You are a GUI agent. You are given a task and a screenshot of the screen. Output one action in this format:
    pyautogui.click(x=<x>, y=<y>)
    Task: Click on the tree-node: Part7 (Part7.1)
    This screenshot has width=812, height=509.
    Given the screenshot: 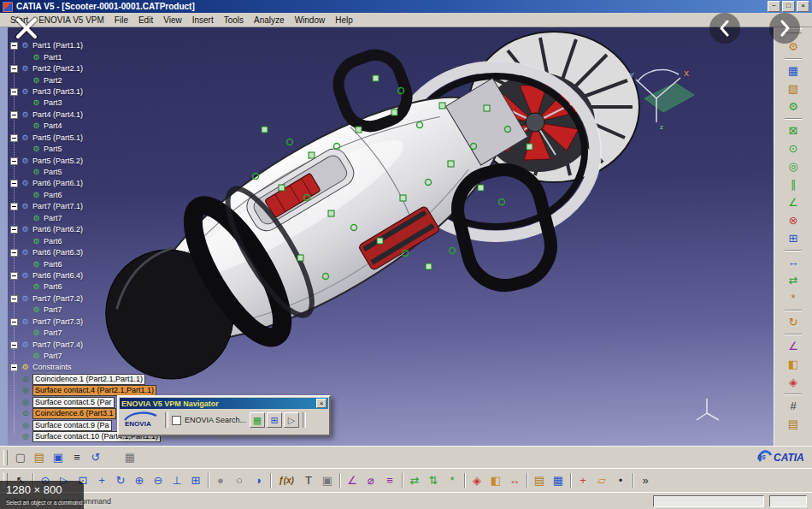 What is the action you would take?
    pyautogui.click(x=85, y=207)
    